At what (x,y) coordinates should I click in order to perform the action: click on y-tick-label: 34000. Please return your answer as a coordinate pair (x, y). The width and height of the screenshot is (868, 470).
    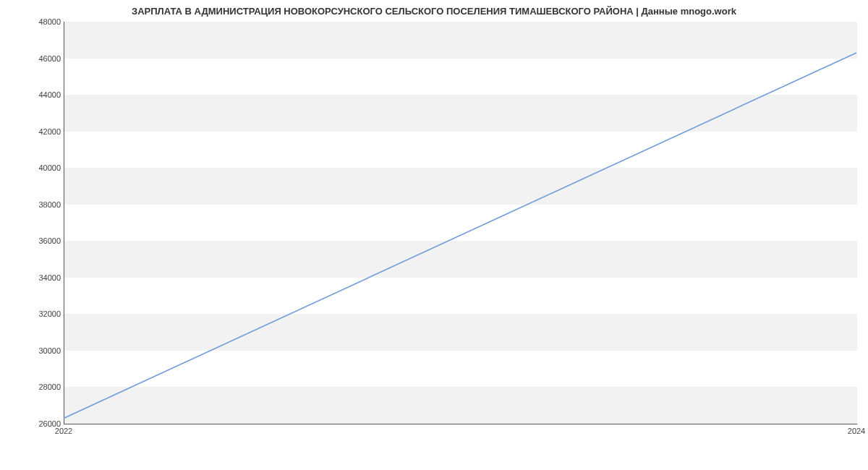
    Looking at the image, I should click on (32, 278).